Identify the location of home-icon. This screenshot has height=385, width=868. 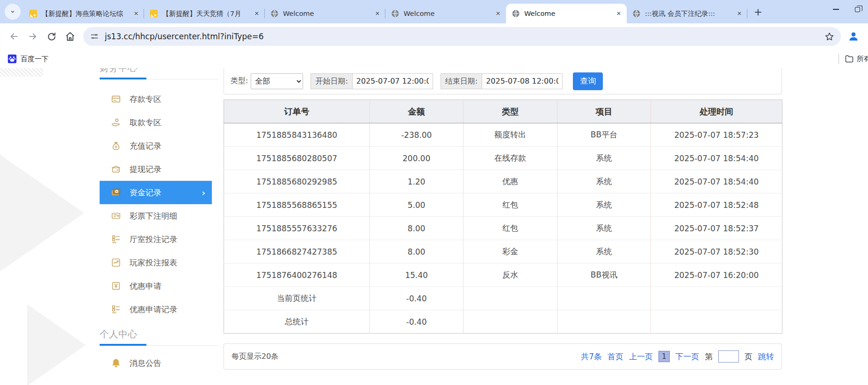
(70, 36).